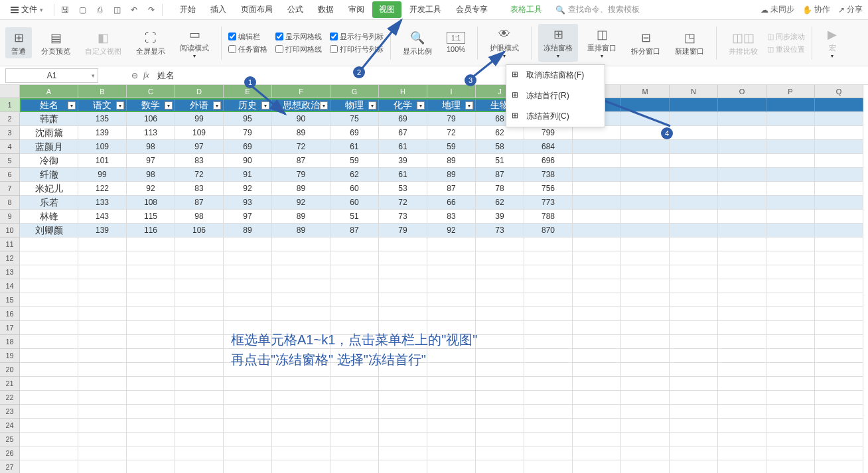  Describe the element at coordinates (403, 105) in the screenshot. I see `cell: 化学▾` at that location.